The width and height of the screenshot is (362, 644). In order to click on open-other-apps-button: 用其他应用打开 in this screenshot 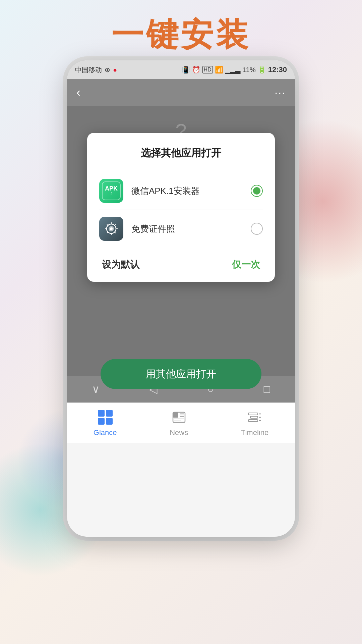, I will do `click(181, 374)`.